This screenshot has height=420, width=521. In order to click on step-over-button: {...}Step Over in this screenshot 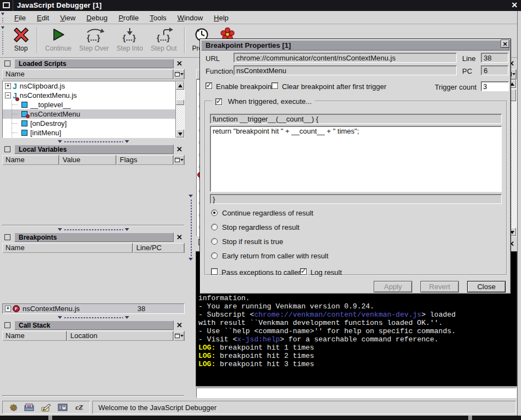, I will do `click(94, 38)`.